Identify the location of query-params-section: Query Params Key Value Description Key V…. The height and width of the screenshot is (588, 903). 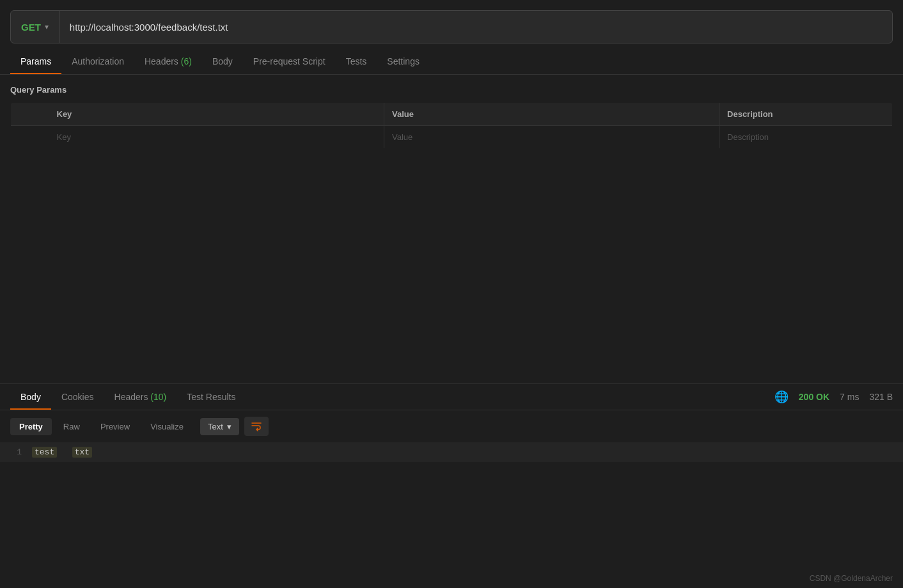
(452, 112).